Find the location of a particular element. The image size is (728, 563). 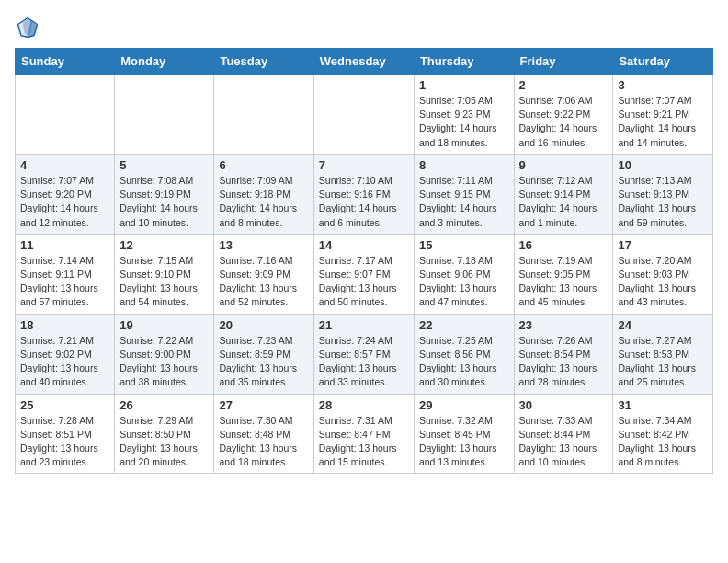

day-info: Sunrise: 7:34 AM Sunset: 8:42 PM Dayligh… is located at coordinates (663, 442).